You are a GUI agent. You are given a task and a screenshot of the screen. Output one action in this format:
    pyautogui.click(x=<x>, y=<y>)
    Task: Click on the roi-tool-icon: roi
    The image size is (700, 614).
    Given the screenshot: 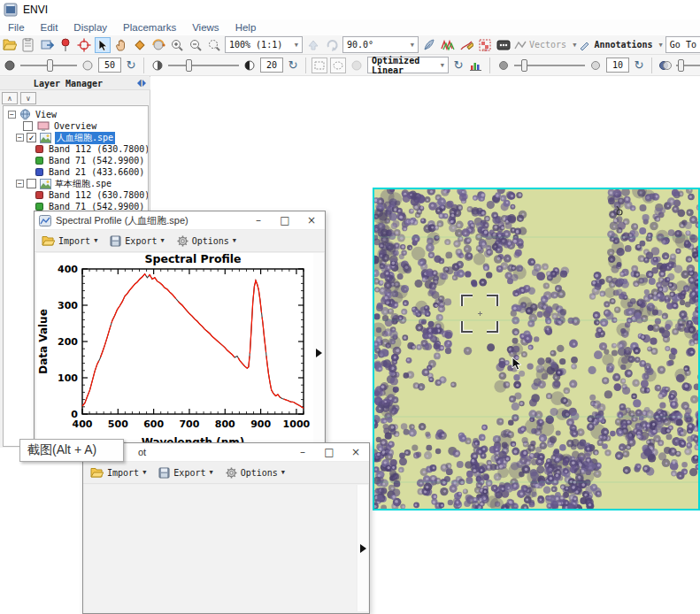 What is the action you would take?
    pyautogui.click(x=485, y=45)
    